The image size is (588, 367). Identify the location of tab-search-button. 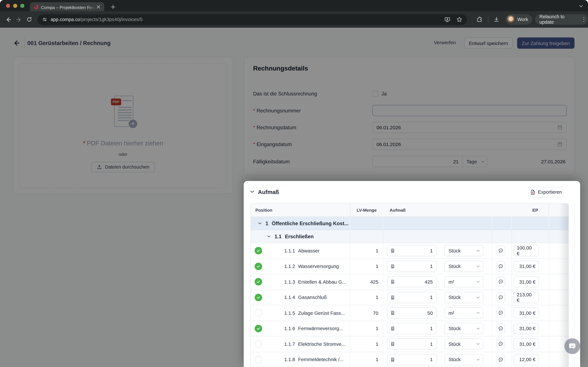
(581, 6).